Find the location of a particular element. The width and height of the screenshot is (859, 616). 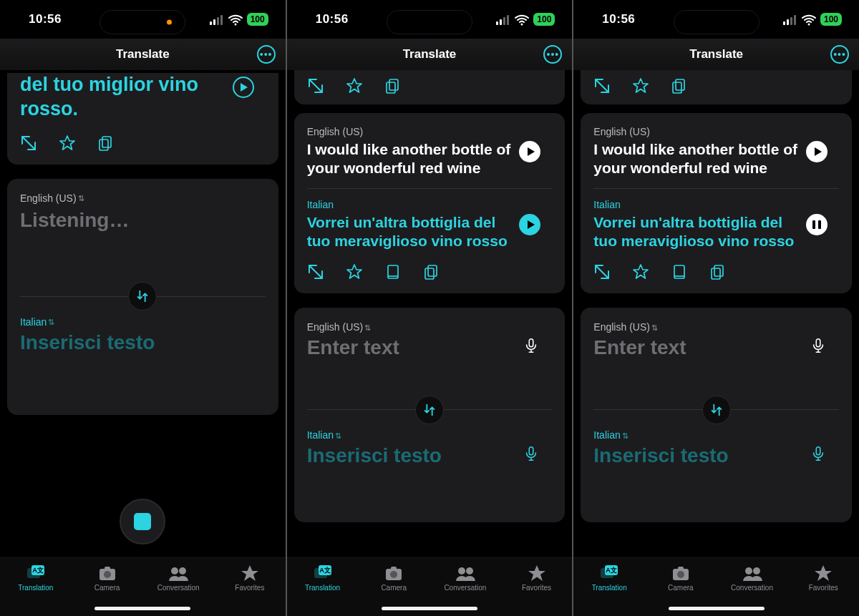

status-bar: 10:56 100 is located at coordinates (430, 19).